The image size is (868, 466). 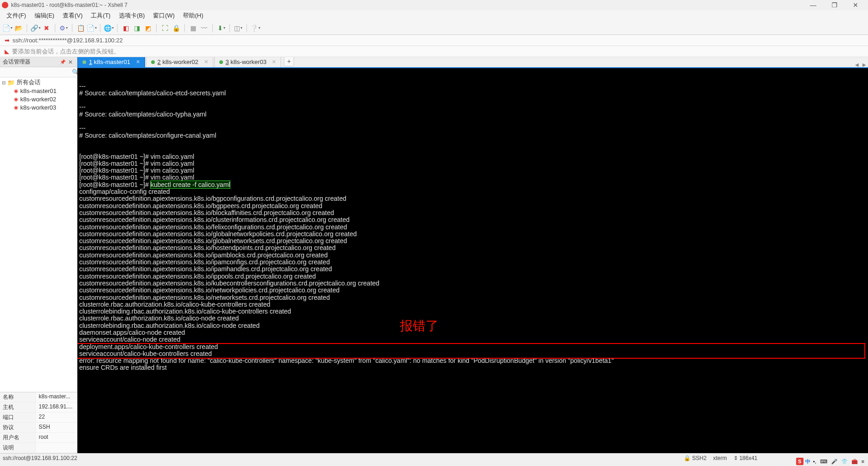 I want to click on menu-window: 窗口(W), so click(x=164, y=16).